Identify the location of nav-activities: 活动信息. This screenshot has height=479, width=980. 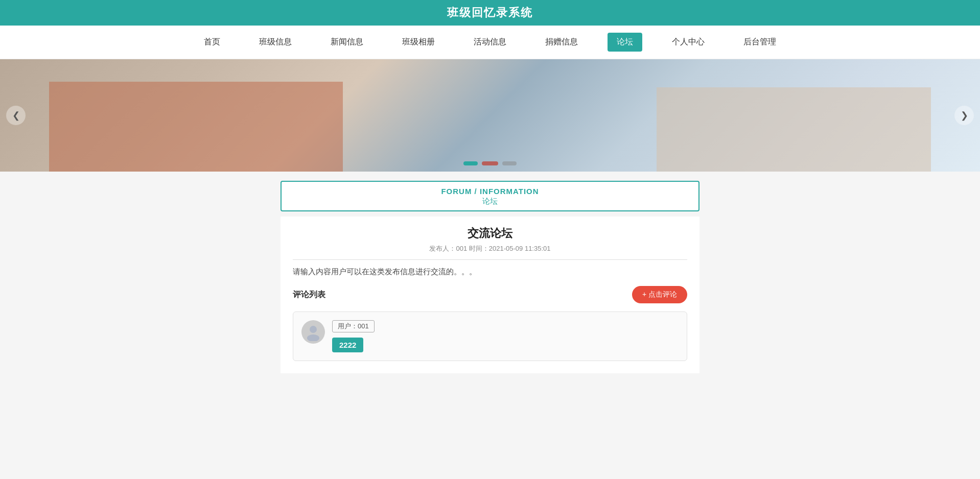
(490, 42).